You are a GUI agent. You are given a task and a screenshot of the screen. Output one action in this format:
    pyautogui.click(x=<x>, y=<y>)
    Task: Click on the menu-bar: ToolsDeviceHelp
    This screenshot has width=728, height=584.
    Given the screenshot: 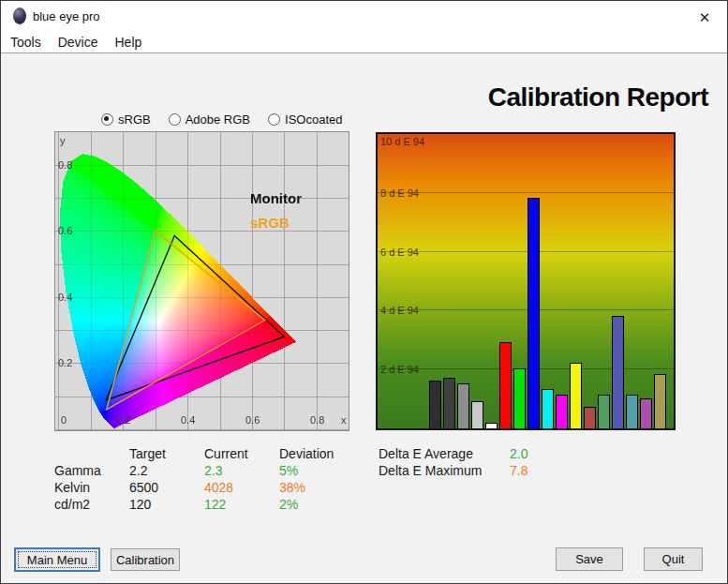 What is the action you would take?
    pyautogui.click(x=364, y=42)
    